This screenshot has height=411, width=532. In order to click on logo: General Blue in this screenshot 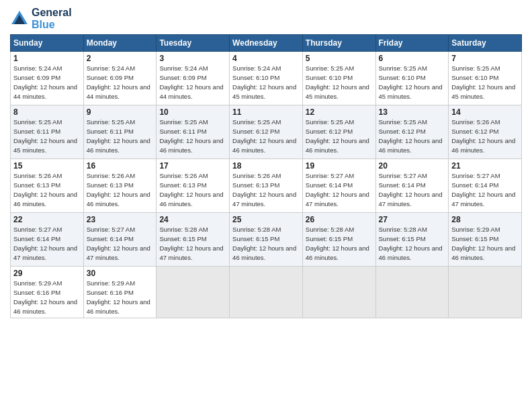, I will do `click(41, 19)`.